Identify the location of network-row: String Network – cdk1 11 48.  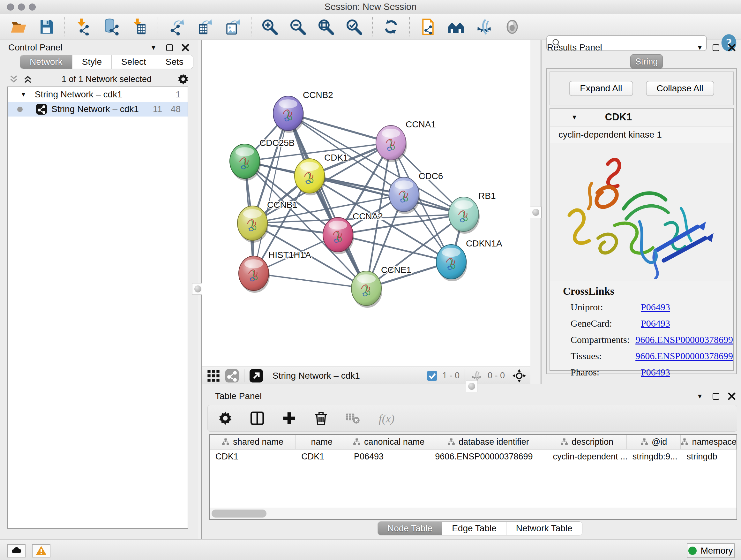
(98, 109).